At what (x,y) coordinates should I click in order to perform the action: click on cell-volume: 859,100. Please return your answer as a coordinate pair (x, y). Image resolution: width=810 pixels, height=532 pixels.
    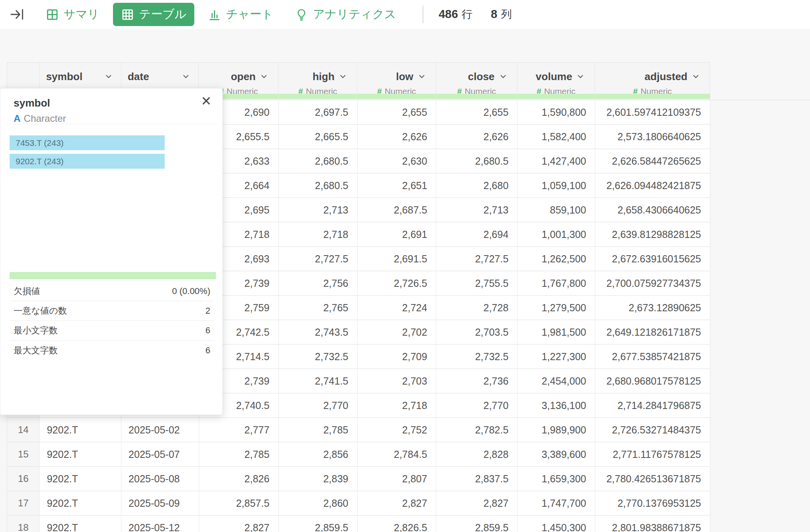
    Looking at the image, I should click on (556, 210).